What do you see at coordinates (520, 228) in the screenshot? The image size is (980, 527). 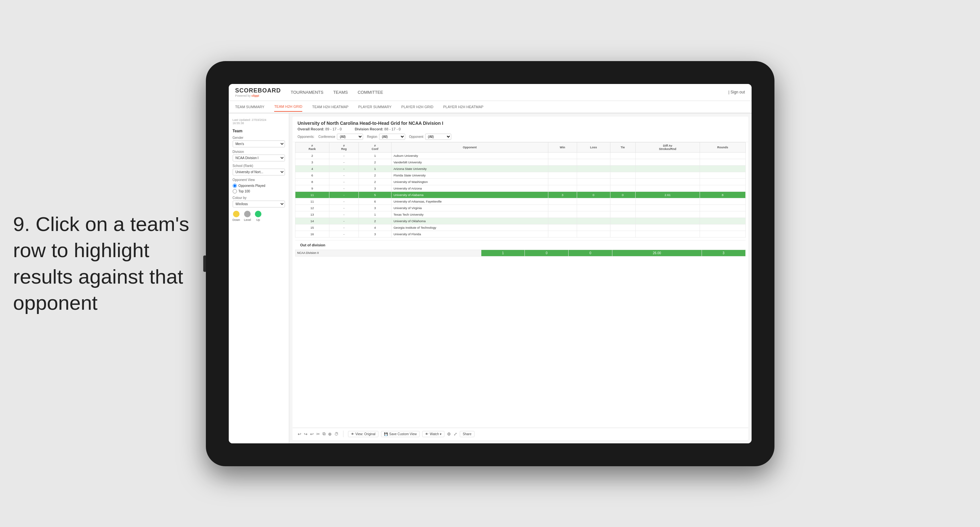 I see `table-row: 15 - 4 Georgia Institute of Technology` at bounding box center [520, 228].